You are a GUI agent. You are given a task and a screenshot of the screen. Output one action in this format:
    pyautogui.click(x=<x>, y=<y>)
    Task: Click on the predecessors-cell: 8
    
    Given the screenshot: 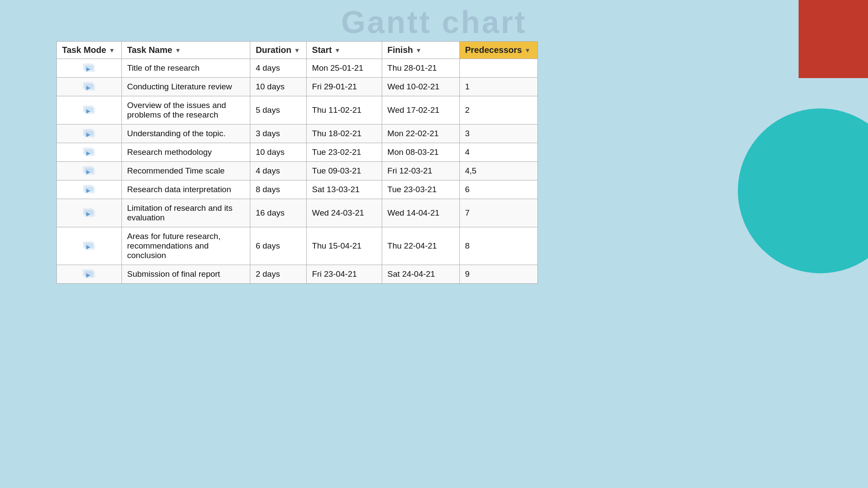 What is the action you would take?
    pyautogui.click(x=498, y=246)
    